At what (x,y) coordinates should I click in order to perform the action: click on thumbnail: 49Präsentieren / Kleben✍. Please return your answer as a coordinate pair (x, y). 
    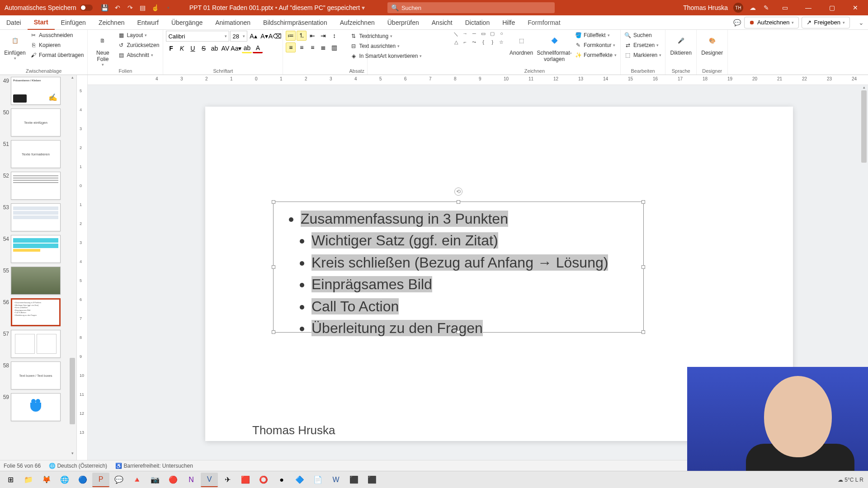
    Looking at the image, I should click on (37, 91).